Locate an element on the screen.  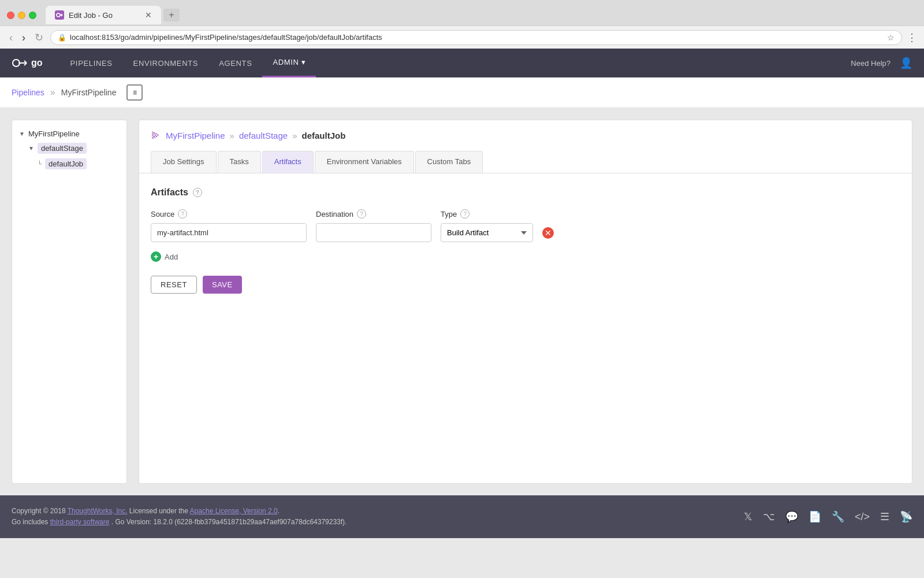
artifact-row: Build Artifact Test Artifact External ✕ is located at coordinates (526, 232).